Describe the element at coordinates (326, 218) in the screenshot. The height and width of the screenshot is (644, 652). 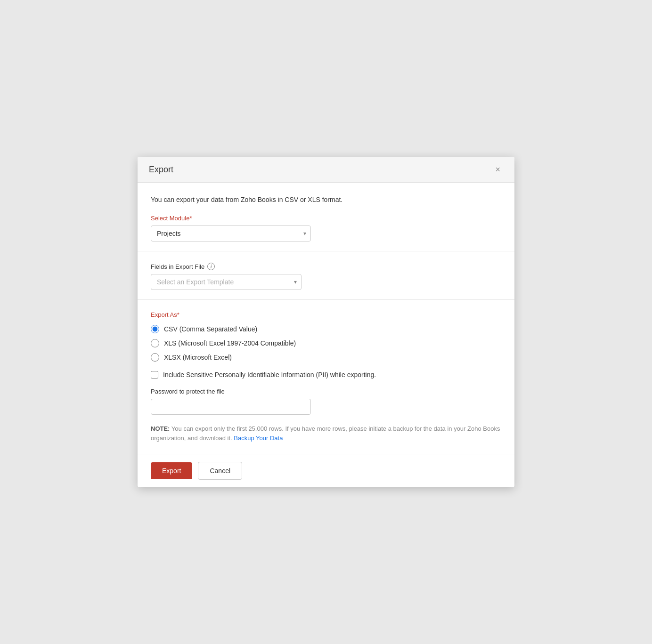
I see `select-module-label: Select Module*` at that location.